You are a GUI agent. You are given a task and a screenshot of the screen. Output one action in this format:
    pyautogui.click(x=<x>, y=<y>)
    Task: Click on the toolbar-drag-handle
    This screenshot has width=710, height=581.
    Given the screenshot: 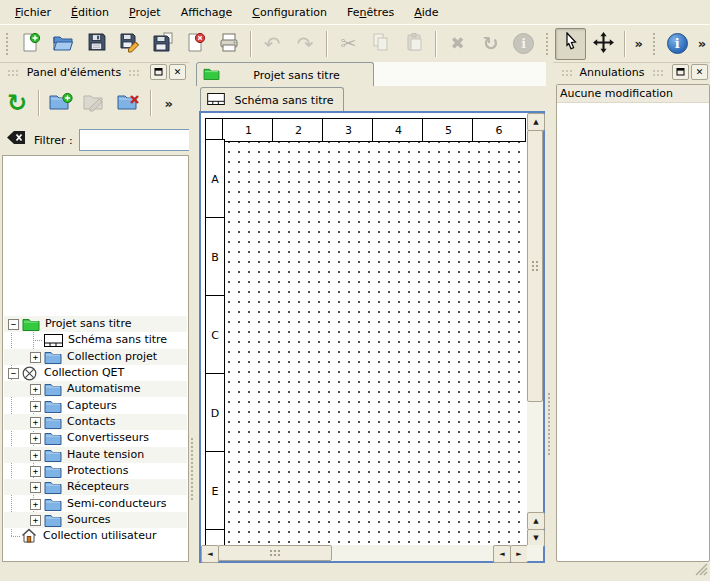 What is the action you would take?
    pyautogui.click(x=7, y=44)
    